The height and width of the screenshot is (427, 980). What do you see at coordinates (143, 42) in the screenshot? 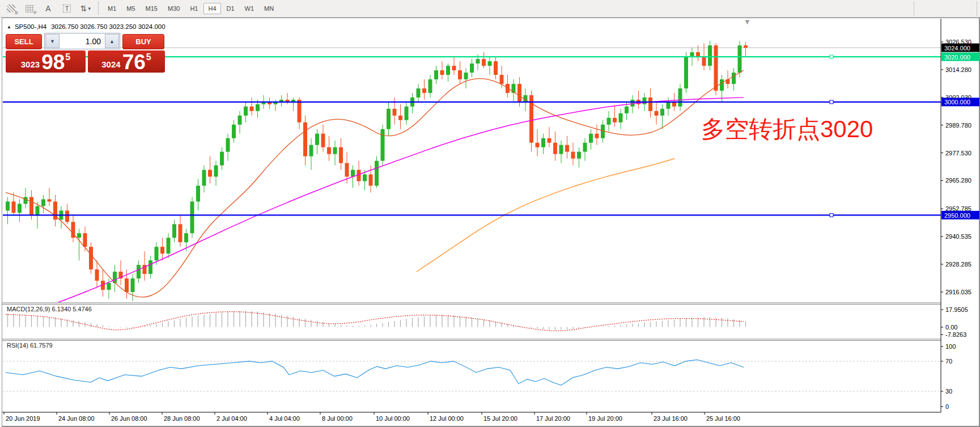
I see `buy-button: BUY` at bounding box center [143, 42].